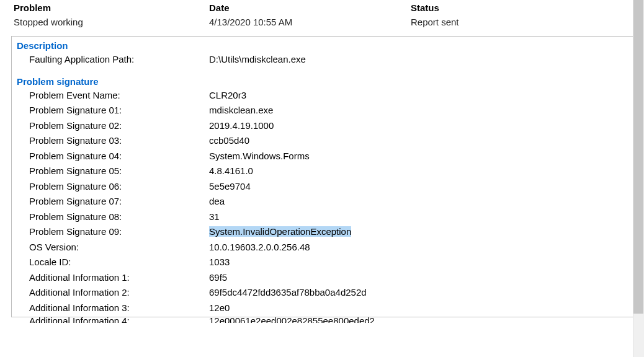  What do you see at coordinates (220, 263) in the screenshot?
I see `signature-value: 1033` at bounding box center [220, 263].